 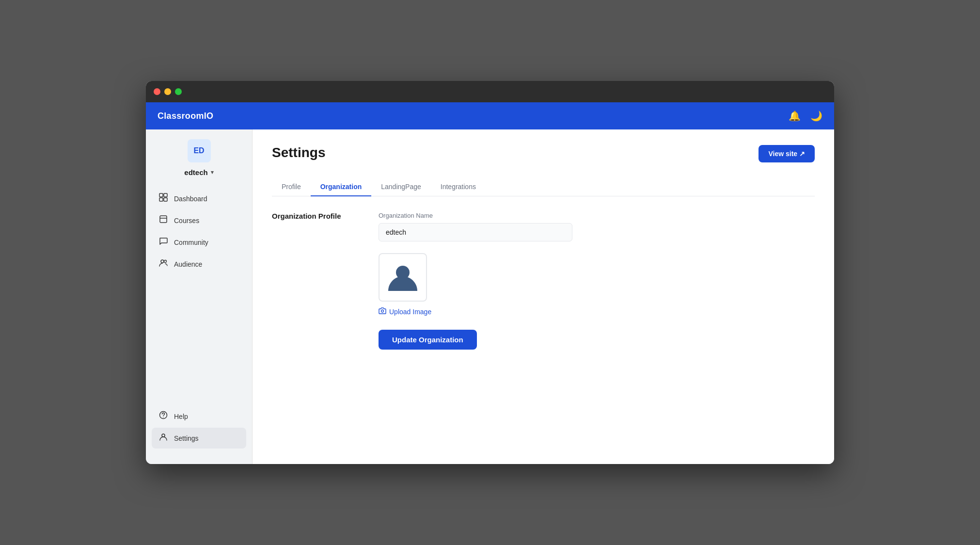 I want to click on sidebar: ED edtech ▾, so click(x=199, y=297).